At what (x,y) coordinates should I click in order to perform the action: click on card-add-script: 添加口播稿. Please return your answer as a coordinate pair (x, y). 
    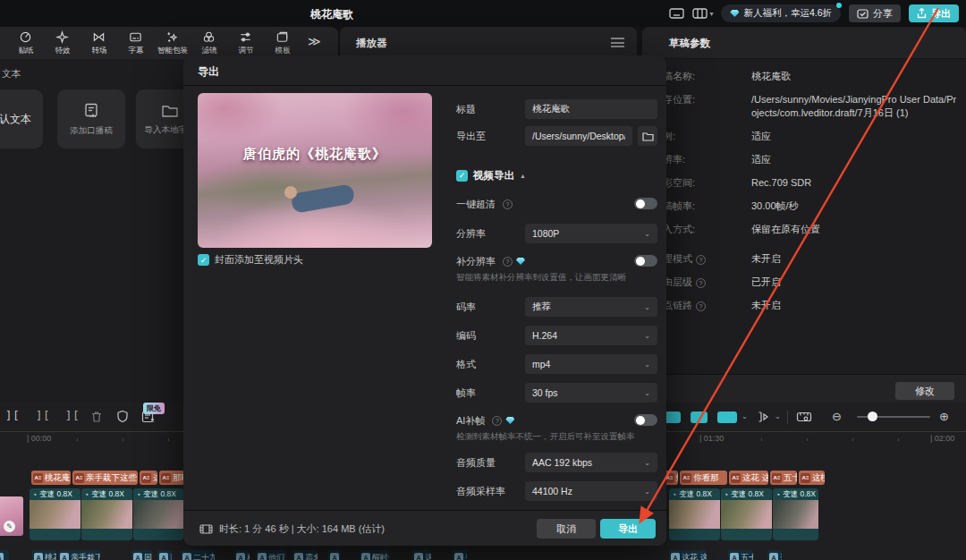
    Looking at the image, I should click on (91, 119).